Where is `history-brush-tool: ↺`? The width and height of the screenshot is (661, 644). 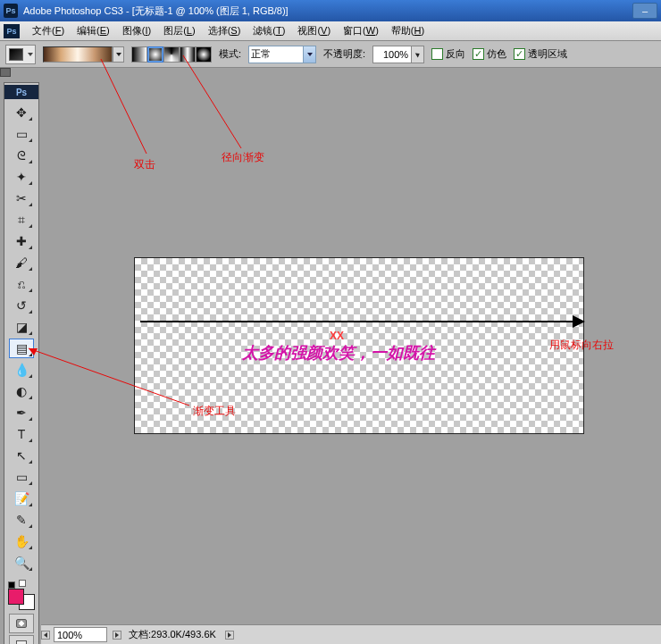 history-brush-tool: ↺ is located at coordinates (21, 305).